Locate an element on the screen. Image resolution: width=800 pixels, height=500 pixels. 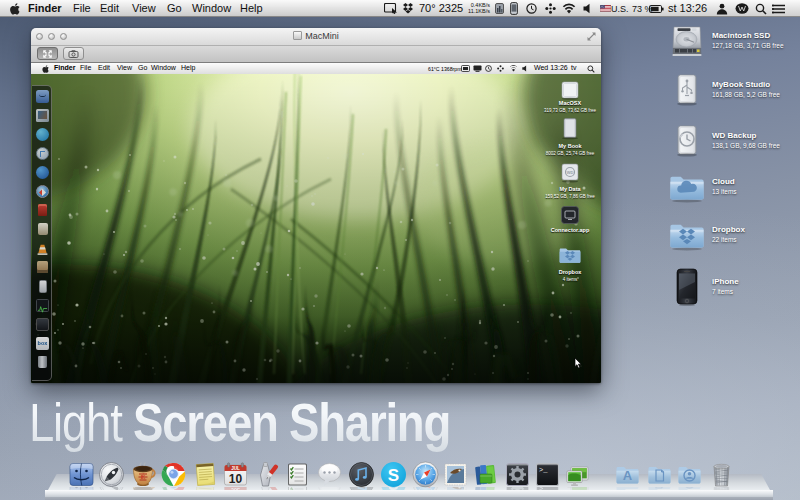
svg-text: A is located at coordinates (628, 476).